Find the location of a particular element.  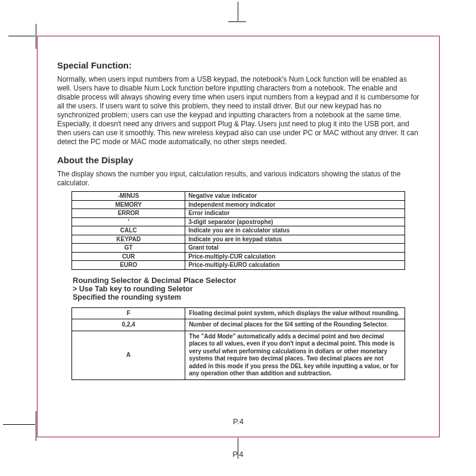

rounding-value: Number of decimal places for the 5/4 set… is located at coordinates (295, 325).